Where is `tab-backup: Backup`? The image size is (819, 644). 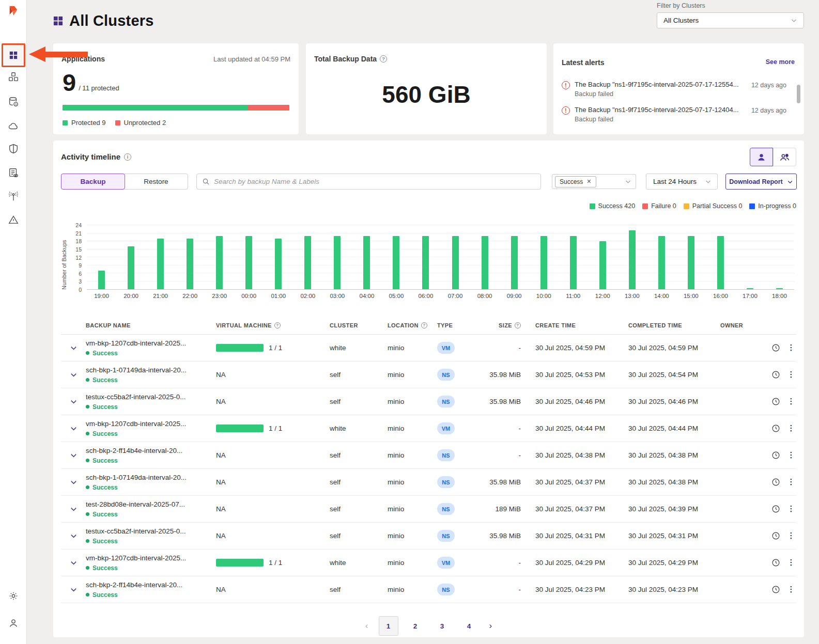
tab-backup: Backup is located at coordinates (93, 182).